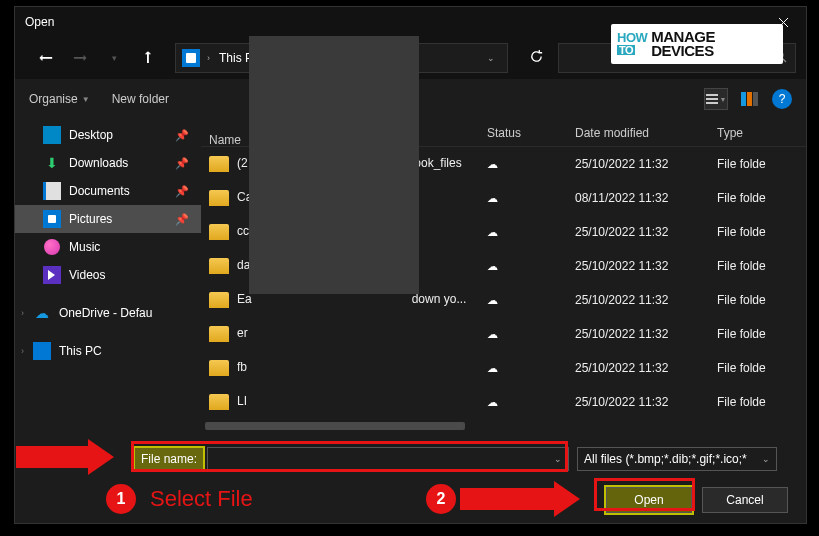 The width and height of the screenshot is (819, 536). Describe the element at coordinates (148, 58) in the screenshot. I see `up-button: 🠕` at that location.